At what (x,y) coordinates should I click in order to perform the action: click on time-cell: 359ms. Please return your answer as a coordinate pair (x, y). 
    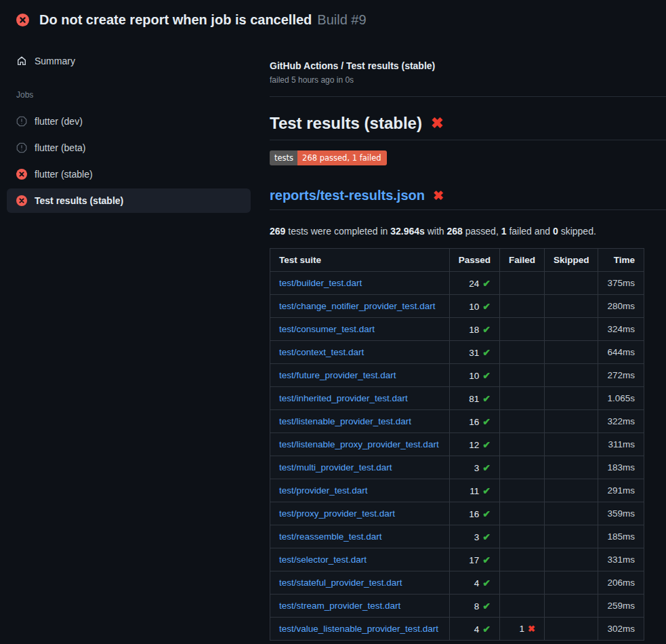
    Looking at the image, I should click on (621, 514).